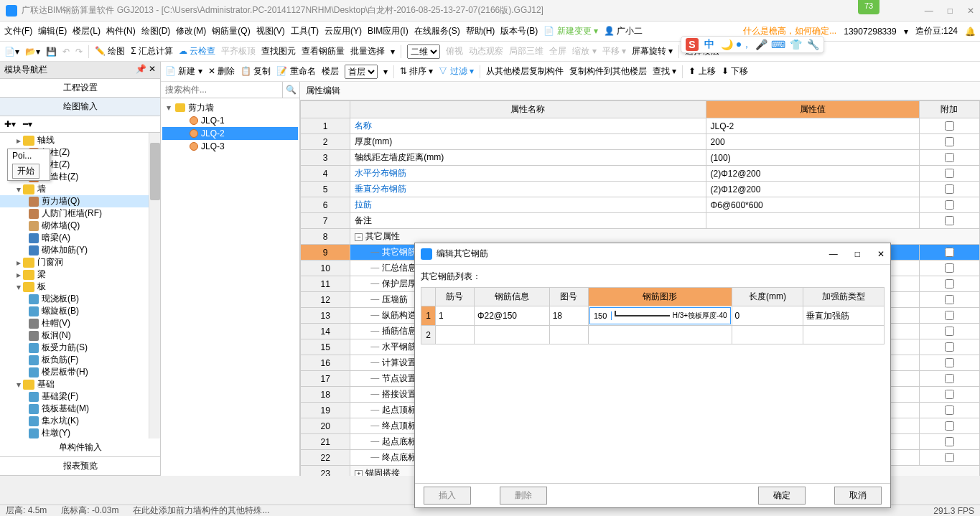 This screenshot has height=516, width=980. Describe the element at coordinates (752, 44) in the screenshot. I see `ime-toolbar: S 中 🌙 ●， 🎤 ⌨ 👕 🔧` at that location.